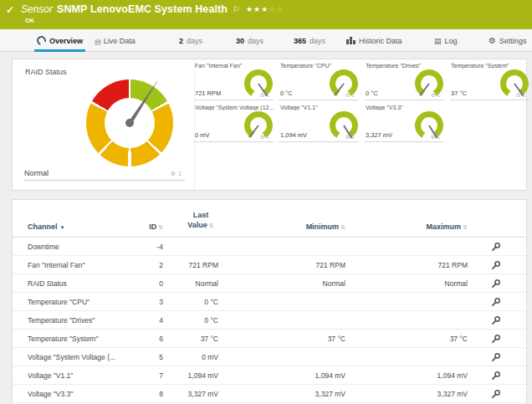  Describe the element at coordinates (351, 40) in the screenshot. I see `bar-chart-icon` at that location.